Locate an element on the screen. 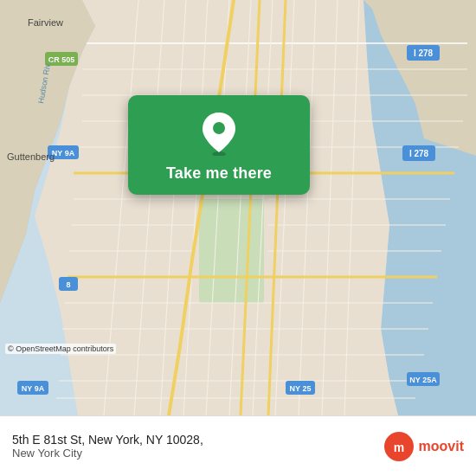  moovit-logo: m moovit is located at coordinates (424, 447).